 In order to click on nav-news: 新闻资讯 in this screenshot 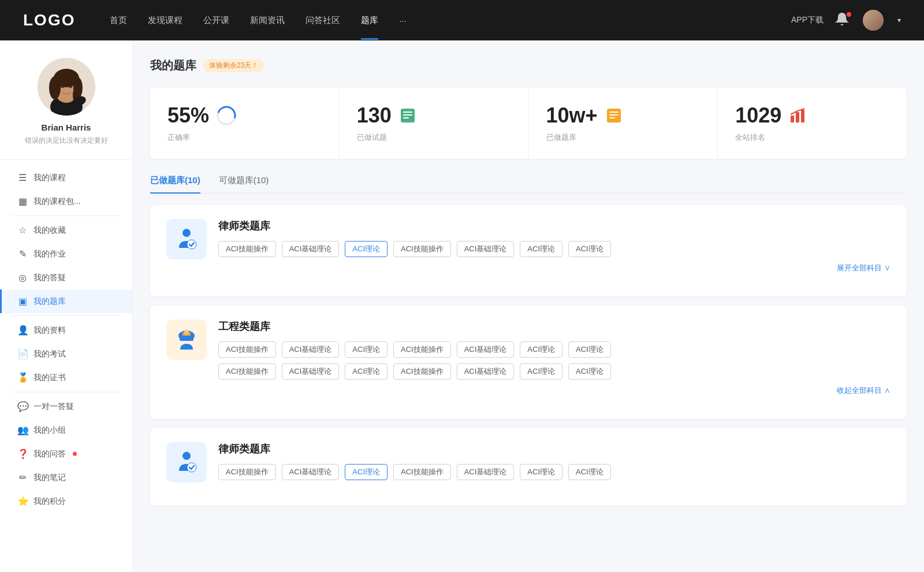, I will do `click(267, 21)`.